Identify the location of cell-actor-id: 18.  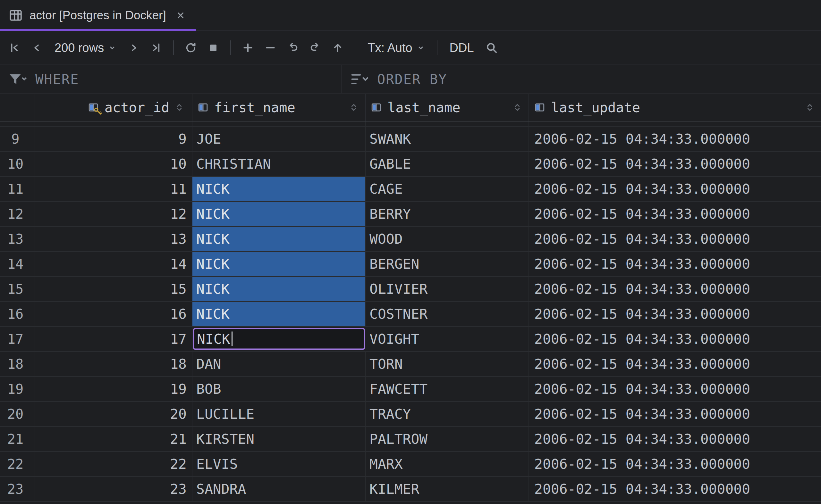
(114, 364).